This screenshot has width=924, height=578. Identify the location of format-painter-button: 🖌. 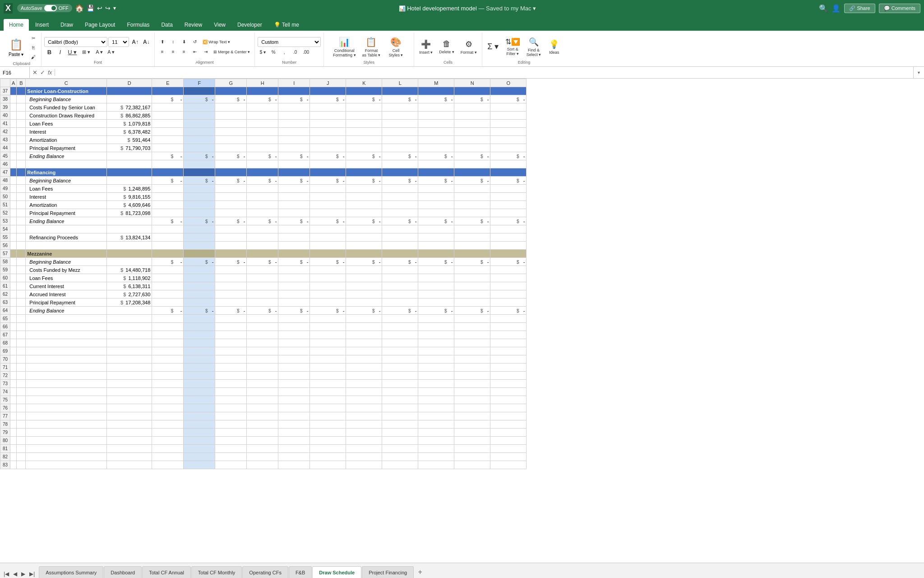
(33, 57).